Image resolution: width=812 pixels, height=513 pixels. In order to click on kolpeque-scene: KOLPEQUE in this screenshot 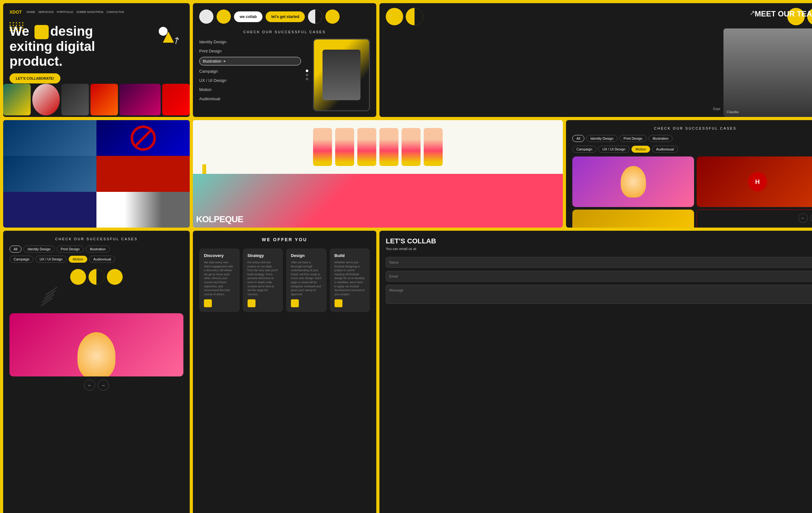, I will do `click(285, 201)`.